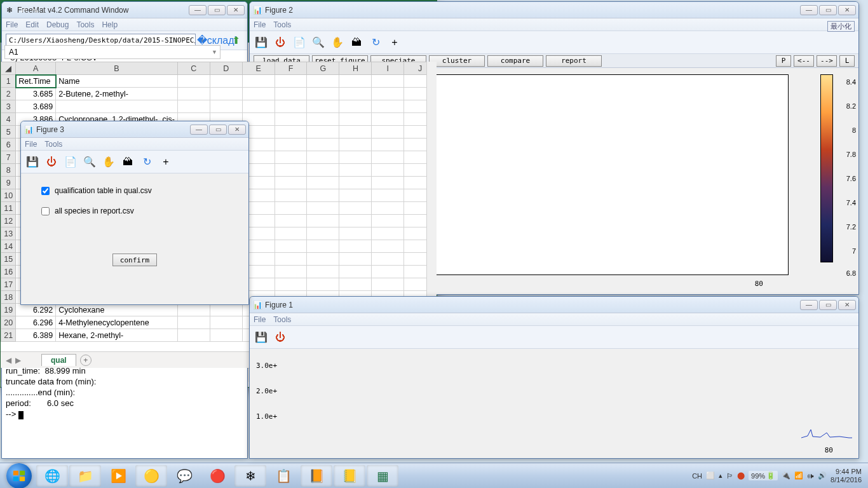  What do you see at coordinates (574, 61) in the screenshot?
I see `report-button: report` at bounding box center [574, 61].